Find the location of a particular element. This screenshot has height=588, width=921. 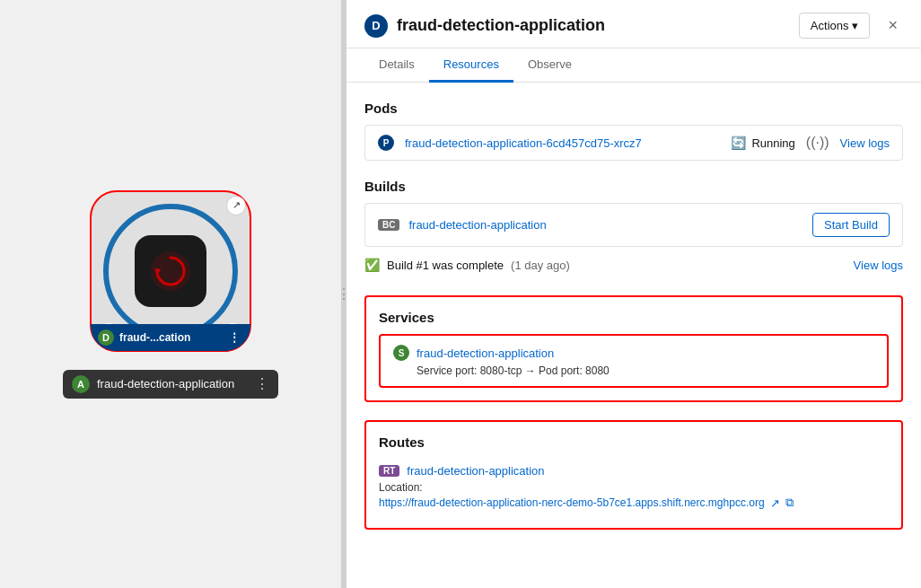

node-label-bar: D fraud-...cation ⋮ is located at coordinates (171, 338).